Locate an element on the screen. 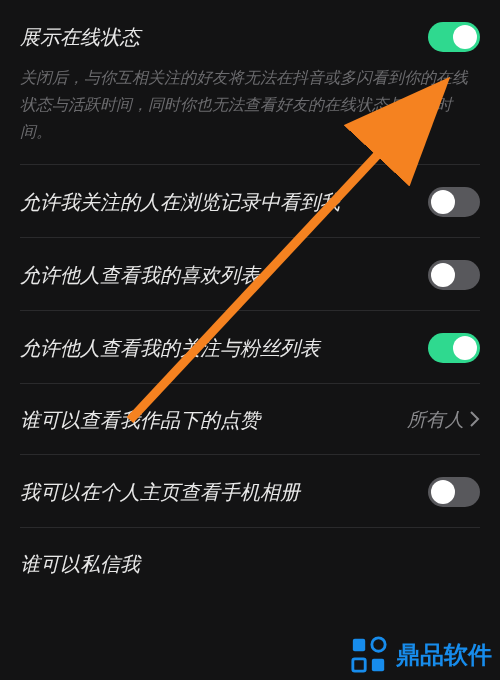 The width and height of the screenshot is (500, 680). work-likes-value-group: 所有人 is located at coordinates (444, 420).